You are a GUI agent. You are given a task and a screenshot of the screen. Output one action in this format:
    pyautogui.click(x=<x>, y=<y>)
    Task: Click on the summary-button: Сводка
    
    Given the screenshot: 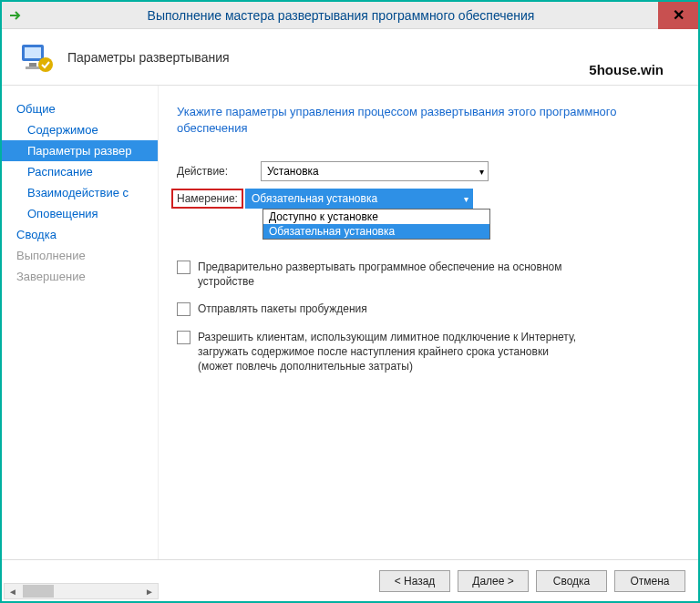 What is the action you would take?
    pyautogui.click(x=571, y=581)
    